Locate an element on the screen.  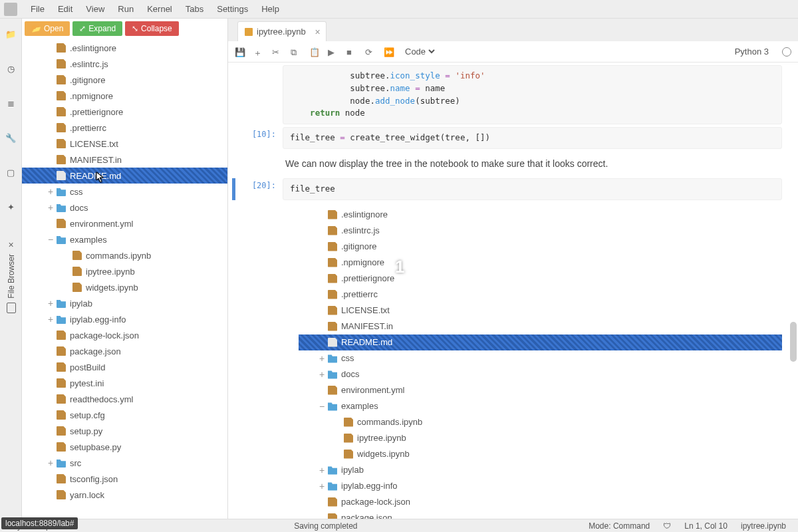
scrollbar is located at coordinates (793, 318).